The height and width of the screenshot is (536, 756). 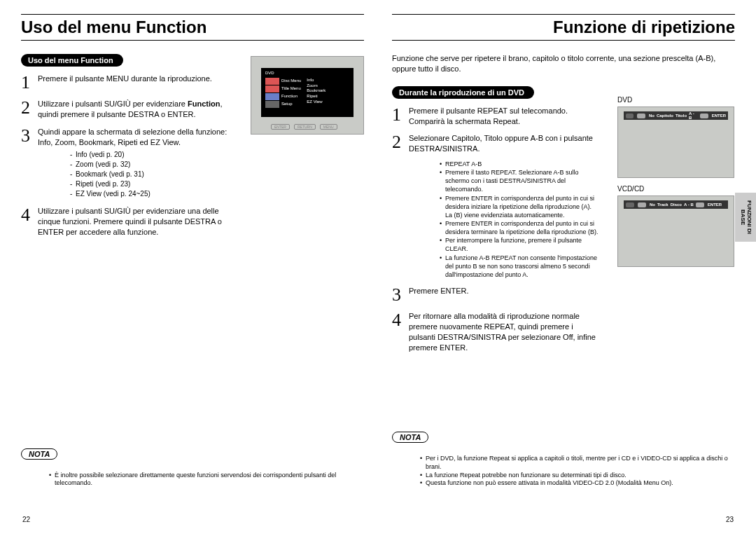 What do you see at coordinates (564, 27) in the screenshot?
I see `right-header: Funzione di ripetizione` at bounding box center [564, 27].